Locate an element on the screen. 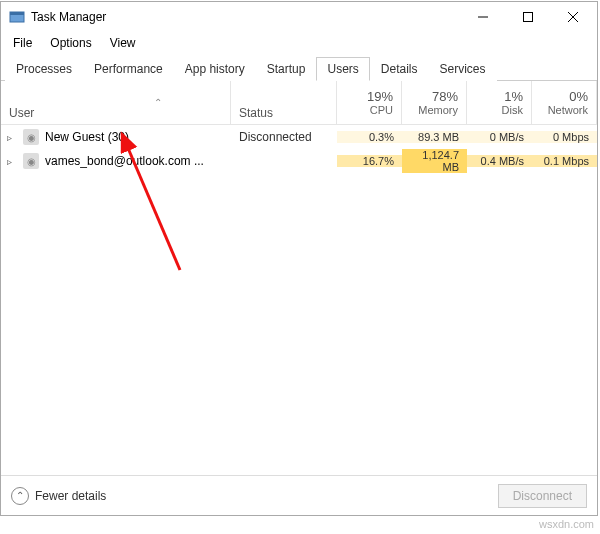 The image size is (600, 534). user-name: New Guest (30) is located at coordinates (87, 137).